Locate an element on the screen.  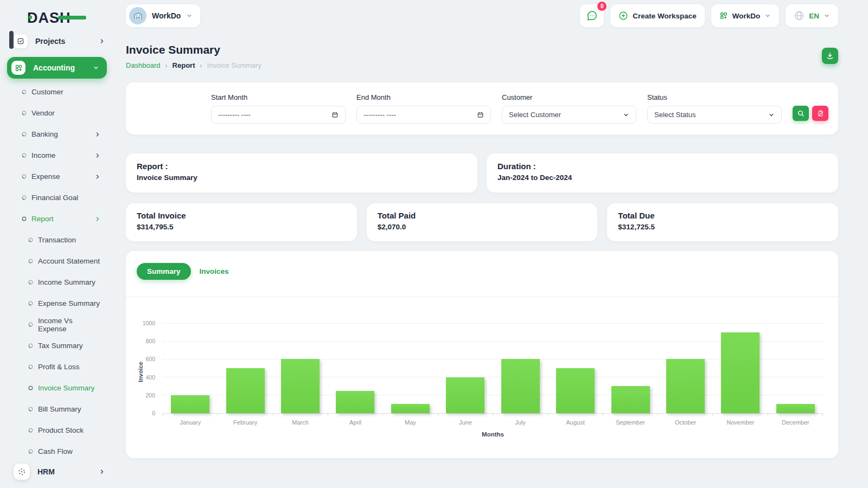
workspace-switcher: WorkDo is located at coordinates (745, 16).